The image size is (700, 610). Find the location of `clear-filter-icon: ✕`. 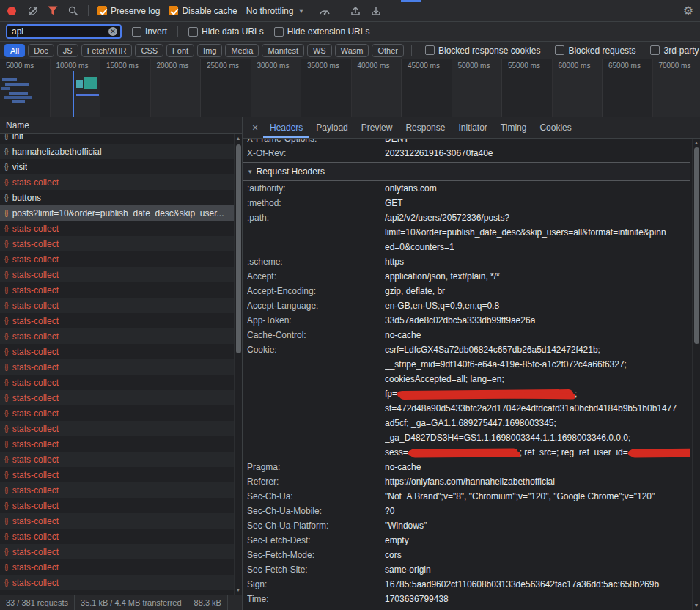

clear-filter-icon: ✕ is located at coordinates (113, 32).